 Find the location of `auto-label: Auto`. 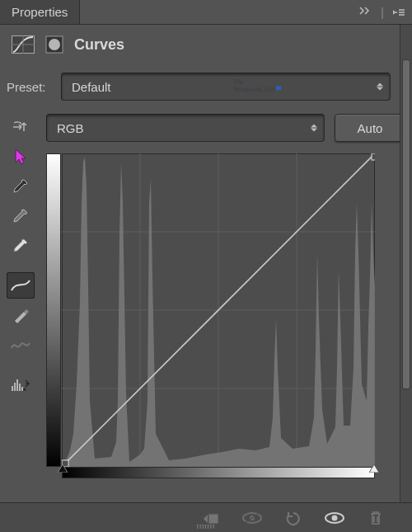

auto-label: Auto is located at coordinates (371, 129).